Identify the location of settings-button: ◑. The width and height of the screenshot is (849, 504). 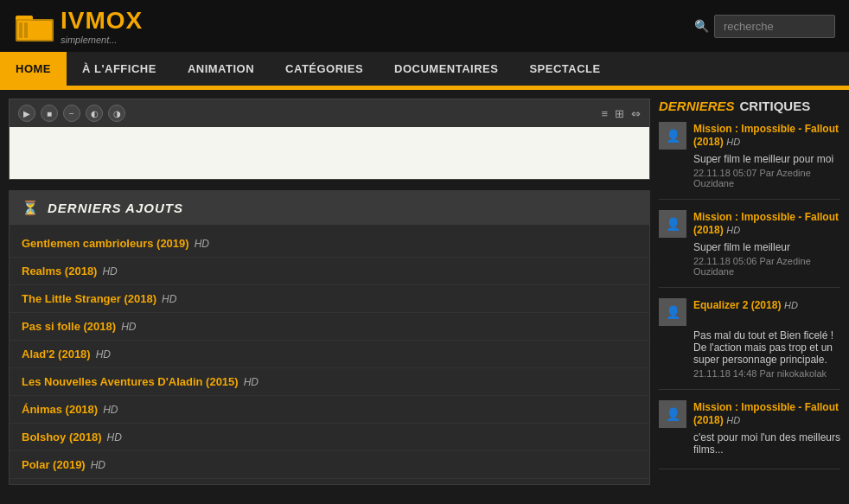
(117, 113).